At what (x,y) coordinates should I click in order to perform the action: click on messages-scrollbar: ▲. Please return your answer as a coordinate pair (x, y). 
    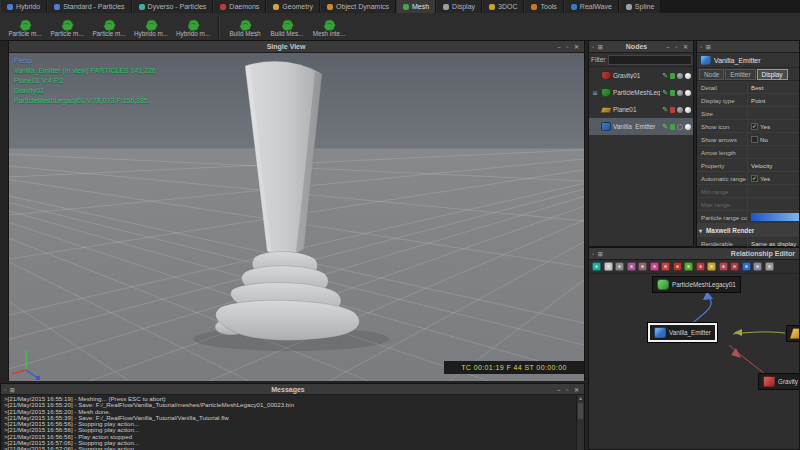
    Looking at the image, I should click on (580, 422).